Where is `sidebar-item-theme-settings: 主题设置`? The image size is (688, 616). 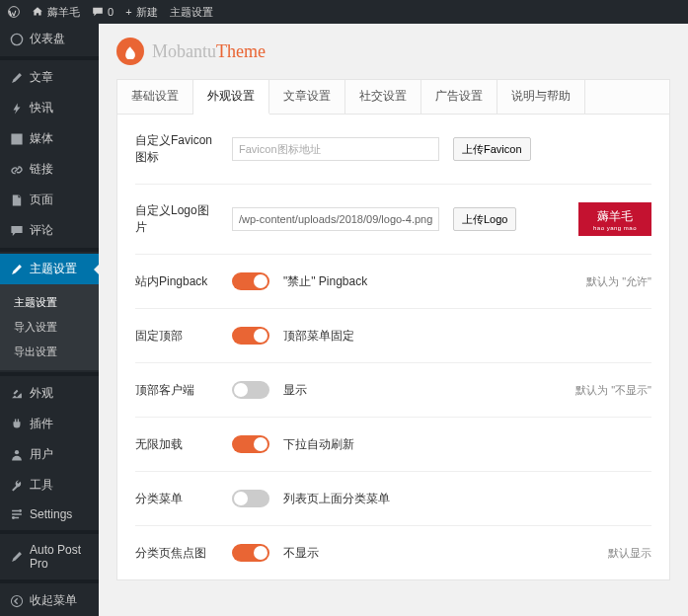 sidebar-item-theme-settings: 主题设置 is located at coordinates (49, 269).